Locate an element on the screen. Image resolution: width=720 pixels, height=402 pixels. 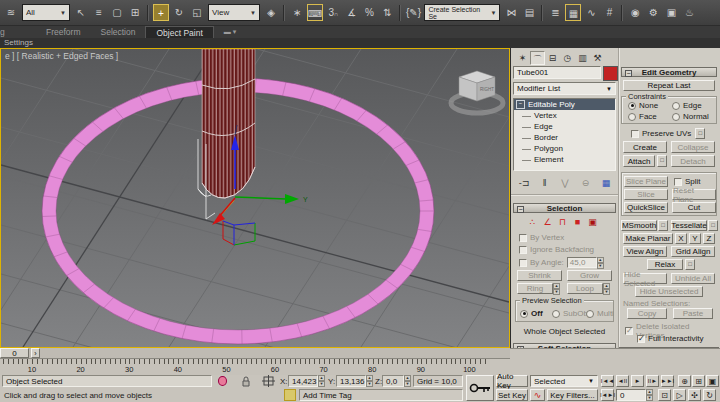
detach-button: Detach is located at coordinates (693, 161).